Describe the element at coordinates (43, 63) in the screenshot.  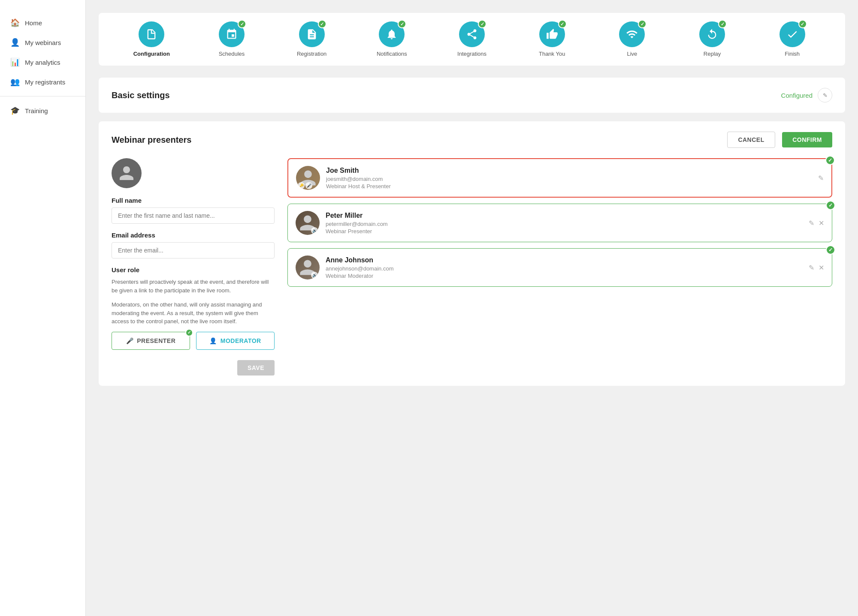
I see `sidebar-label-my-analytics: My analytics` at that location.